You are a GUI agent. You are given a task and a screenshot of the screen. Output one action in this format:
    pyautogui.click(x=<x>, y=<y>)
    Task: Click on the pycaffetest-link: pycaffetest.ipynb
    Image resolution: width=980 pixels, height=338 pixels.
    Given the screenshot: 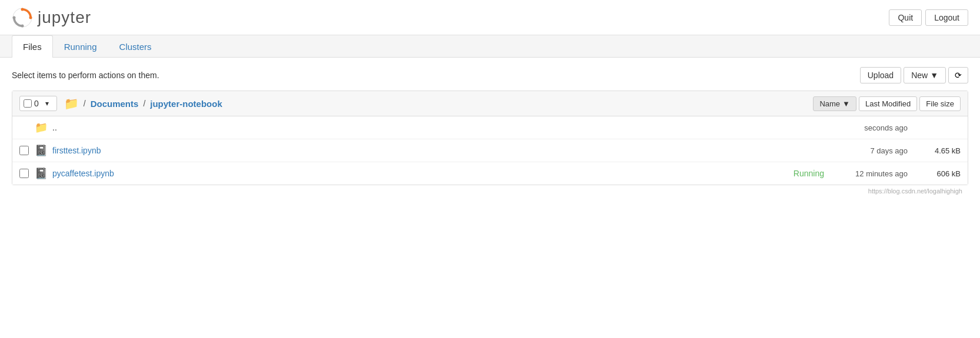 What is the action you would take?
    pyautogui.click(x=84, y=173)
    